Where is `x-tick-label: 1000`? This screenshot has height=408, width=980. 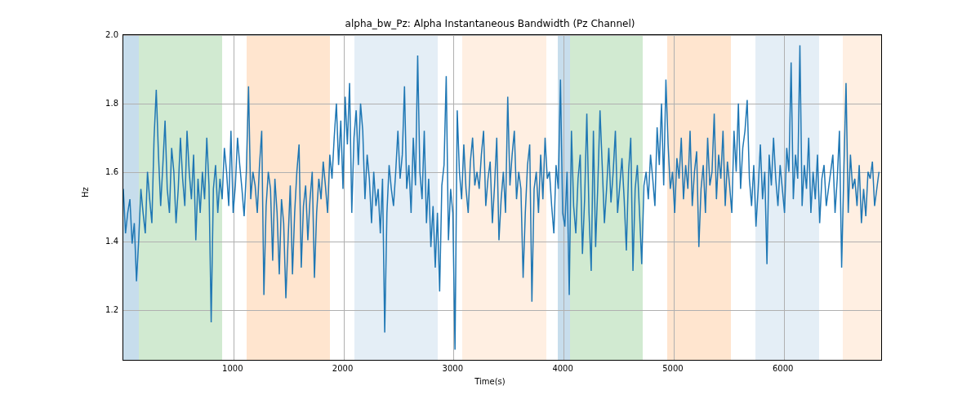 x-tick-label: 1000 is located at coordinates (232, 369).